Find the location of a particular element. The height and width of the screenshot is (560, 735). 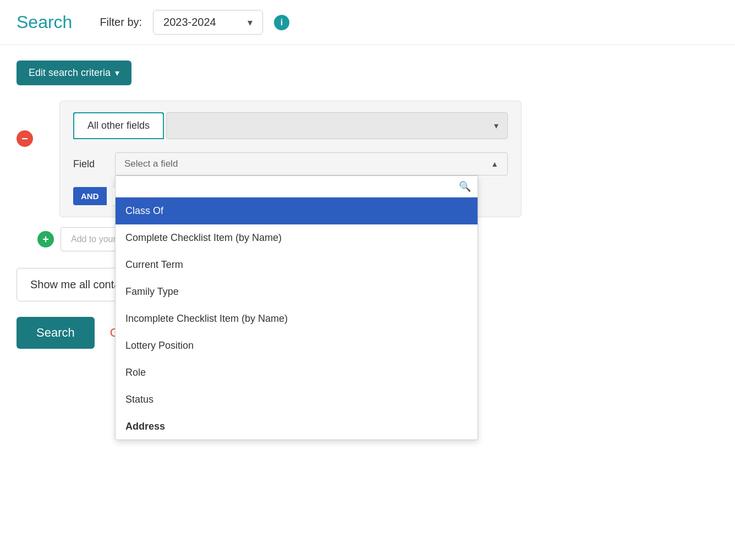

dropdown-option: Complete Checklist Item (by Name) is located at coordinates (297, 238).